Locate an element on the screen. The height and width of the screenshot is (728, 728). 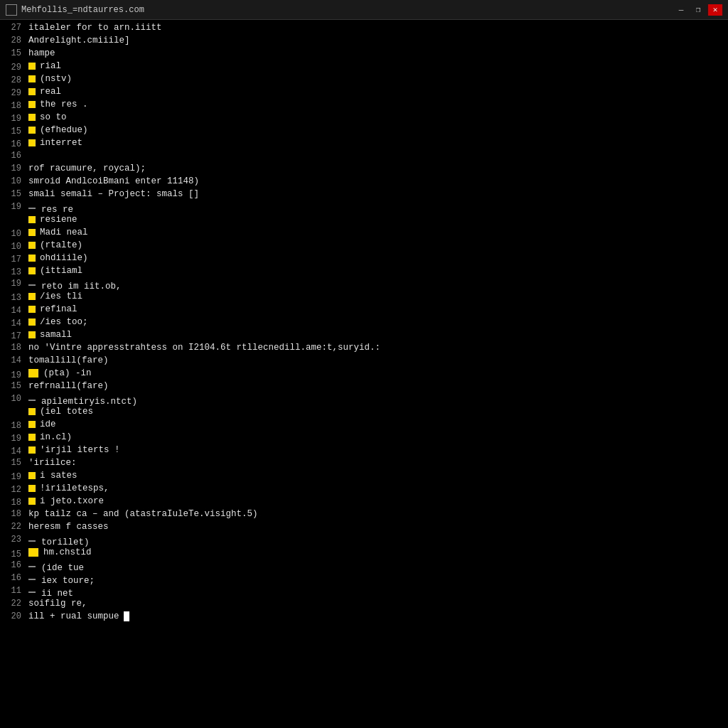
code-line: 14tomallill(fare) is located at coordinates (364, 362).